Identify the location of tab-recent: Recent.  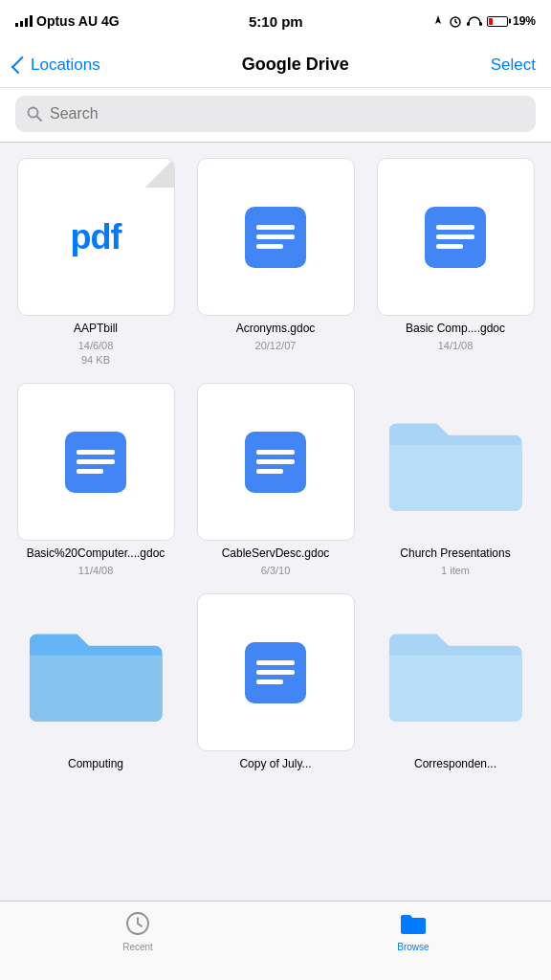
(138, 930).